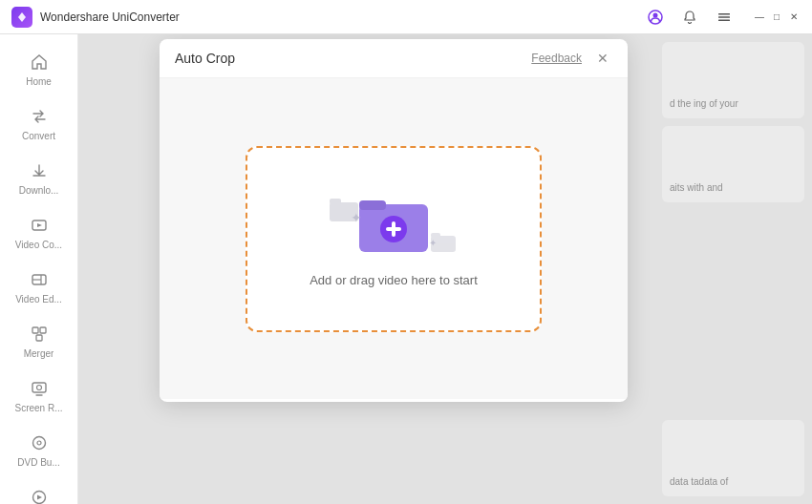 This screenshot has width=812, height=504. I want to click on sidebar-item-convert: Convert, so click(38, 124).